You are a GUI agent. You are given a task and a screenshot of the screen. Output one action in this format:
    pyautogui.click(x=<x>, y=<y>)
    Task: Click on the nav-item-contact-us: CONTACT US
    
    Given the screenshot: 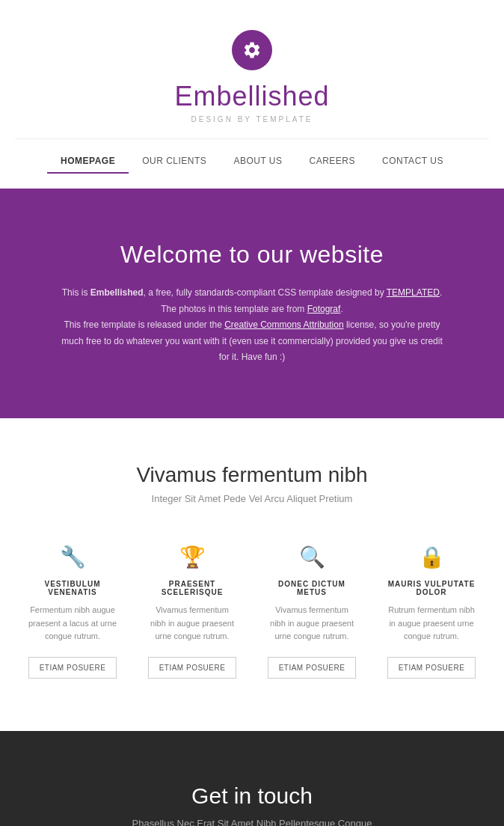 What is the action you would take?
    pyautogui.click(x=413, y=161)
    